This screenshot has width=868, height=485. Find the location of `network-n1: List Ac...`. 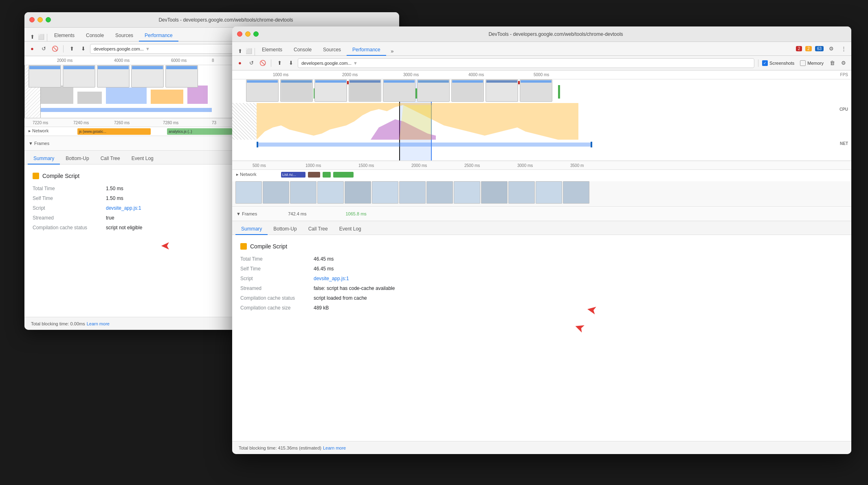

network-n1: List Ac... is located at coordinates (293, 175).